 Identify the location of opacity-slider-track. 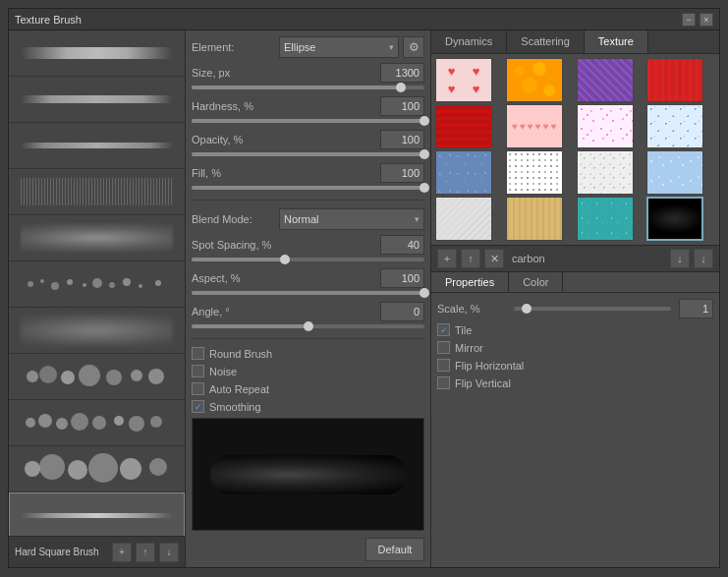
(308, 154).